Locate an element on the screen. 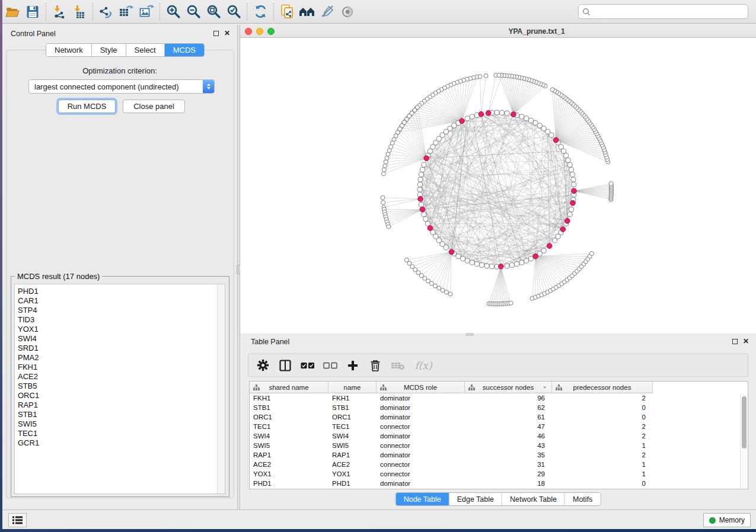 This screenshot has height=532, width=756. export-network-icon is located at coordinates (106, 12).